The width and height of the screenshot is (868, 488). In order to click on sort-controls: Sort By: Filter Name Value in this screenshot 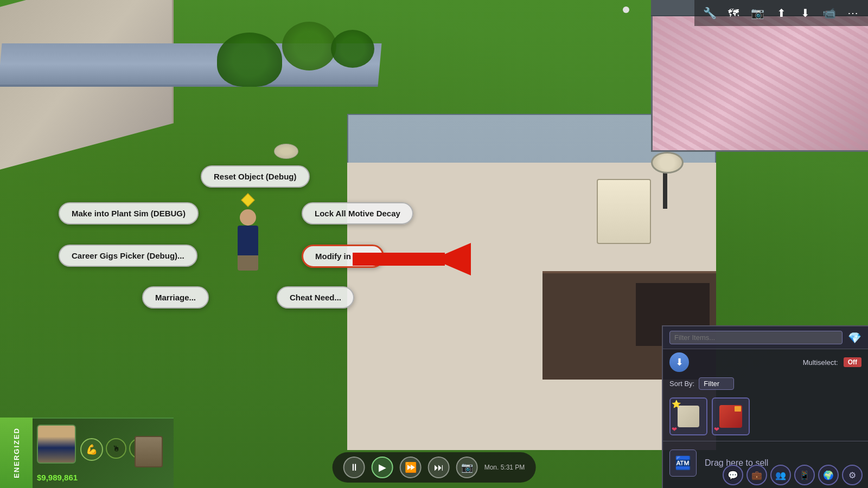, I will do `click(765, 384)`.